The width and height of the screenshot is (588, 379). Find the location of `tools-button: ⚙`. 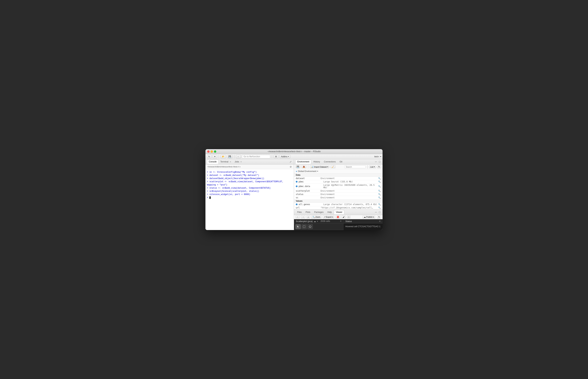

tools-button: ⚙ is located at coordinates (276, 157).